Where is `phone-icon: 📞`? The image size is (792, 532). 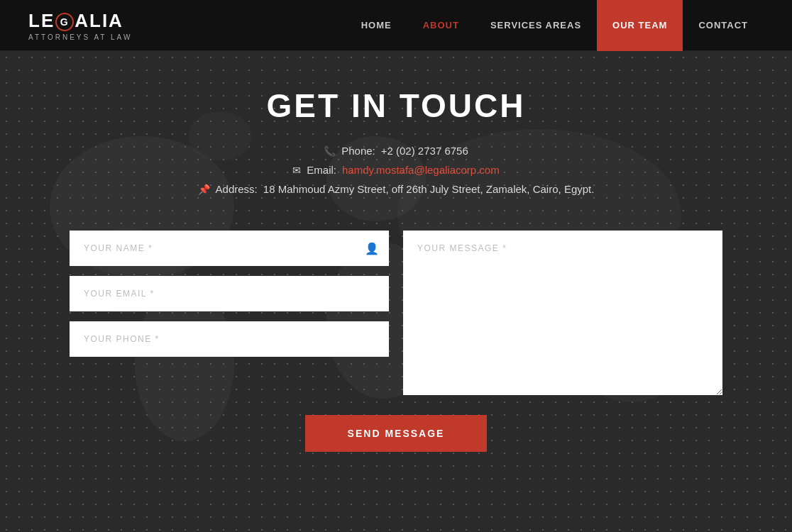 phone-icon: 📞 is located at coordinates (329, 151).